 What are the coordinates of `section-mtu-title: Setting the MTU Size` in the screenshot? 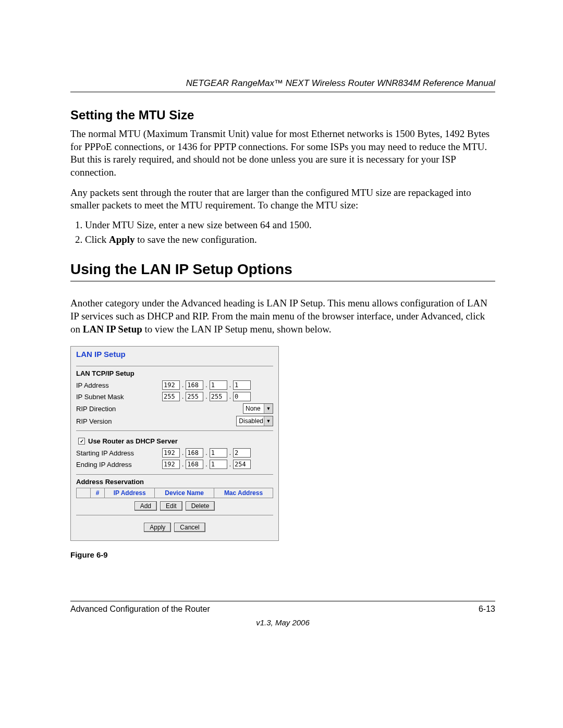 It's located at (283, 115).